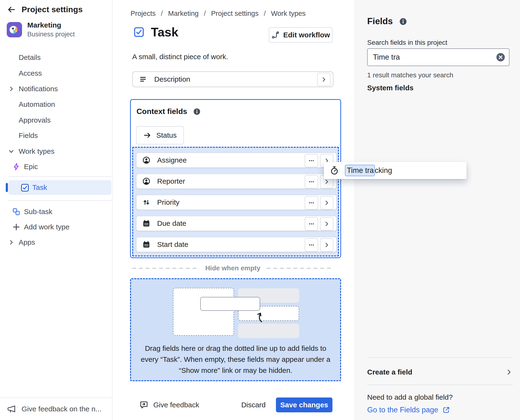 This screenshot has width=520, height=420. Describe the element at coordinates (446, 410) in the screenshot. I see `external-link-icon` at that location.